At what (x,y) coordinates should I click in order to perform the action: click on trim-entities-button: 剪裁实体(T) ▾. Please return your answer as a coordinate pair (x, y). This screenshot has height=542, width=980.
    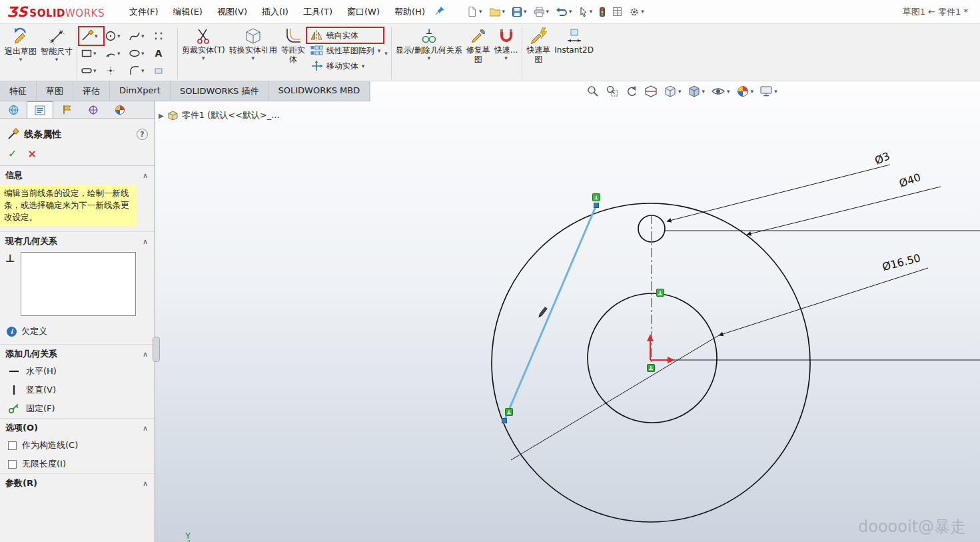
    Looking at the image, I should click on (204, 44).